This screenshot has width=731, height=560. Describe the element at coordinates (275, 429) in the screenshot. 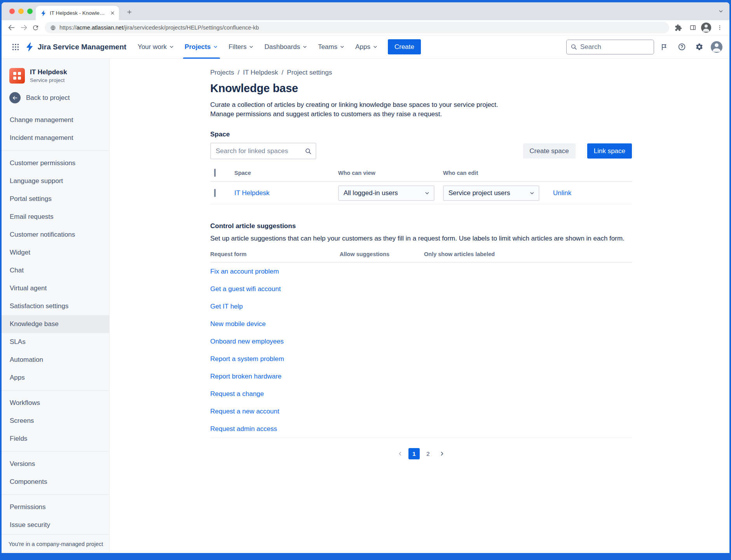

I see `request-form-link: Request admin access` at that location.